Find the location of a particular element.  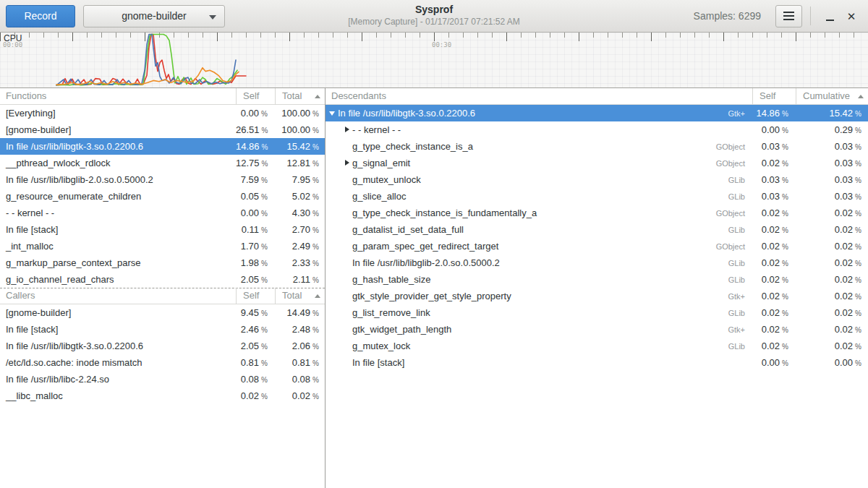

total-percent-cell: 14.49% is located at coordinates (299, 312).